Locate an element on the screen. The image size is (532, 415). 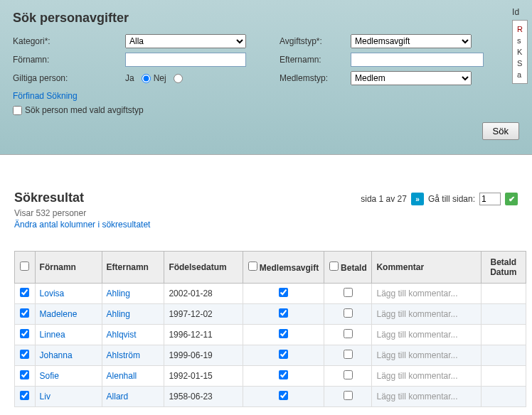
table-row: SofieAlenhall1992-01-15Lägg till komment… is located at coordinates (270, 377).